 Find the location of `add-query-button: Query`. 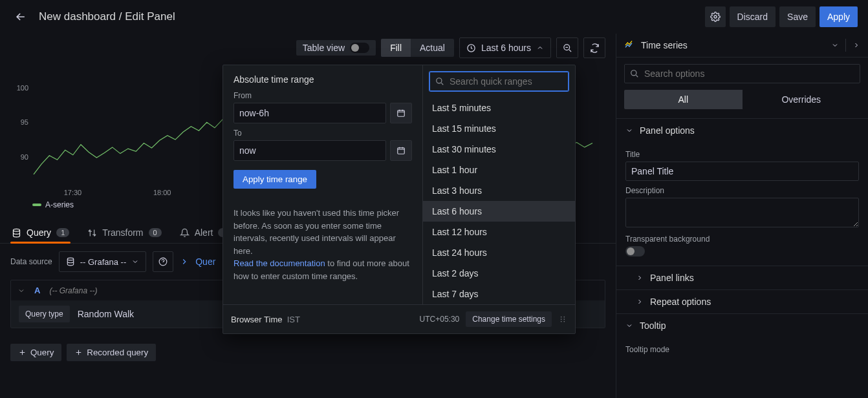

add-query-button: Query is located at coordinates (36, 353).